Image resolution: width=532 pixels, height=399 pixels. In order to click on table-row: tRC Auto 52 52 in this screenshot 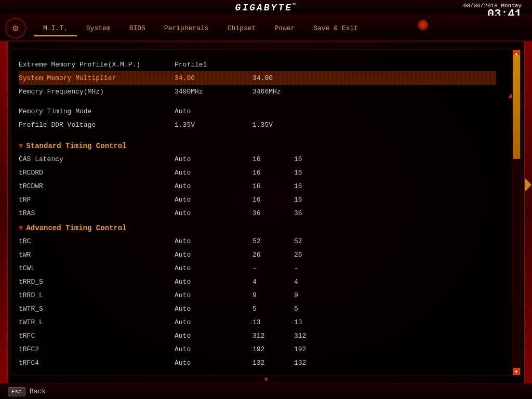, I will do `click(258, 241)`.